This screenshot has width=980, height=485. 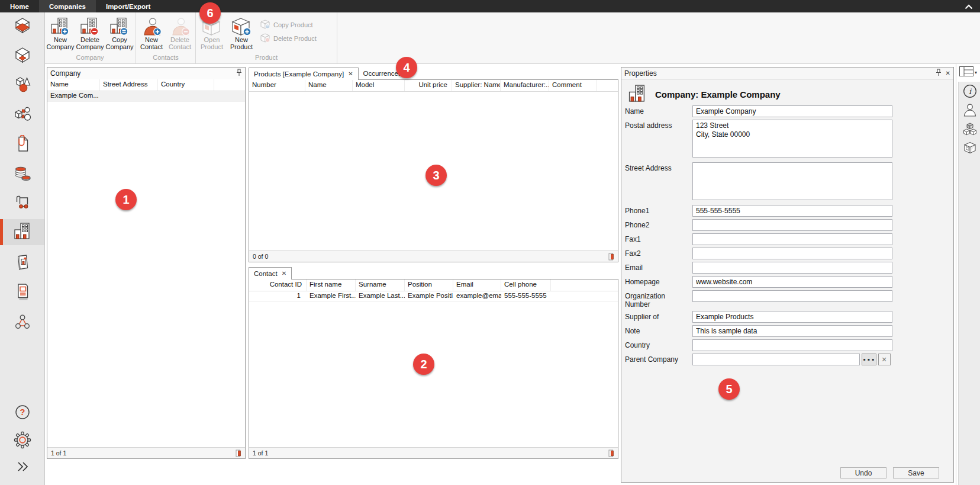 What do you see at coordinates (241, 34) in the screenshot?
I see `new-product-button: New Product` at bounding box center [241, 34].